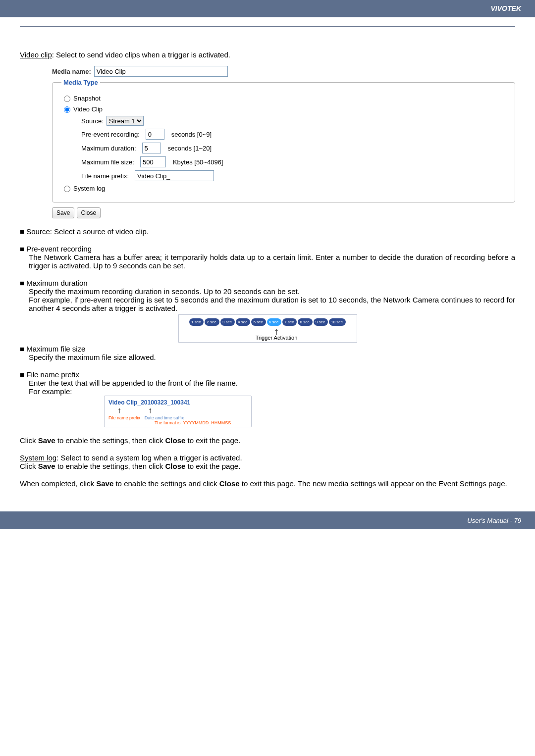 The image size is (535, 756). I want to click on video-clip-subblock: Source: Stream 1 Pre-event recording: se…, so click(293, 149).